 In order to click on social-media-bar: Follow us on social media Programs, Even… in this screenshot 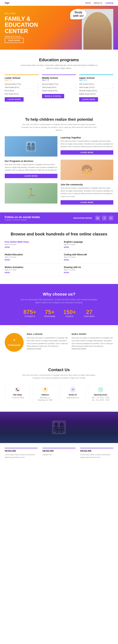, I will do `click(59, 218)`.